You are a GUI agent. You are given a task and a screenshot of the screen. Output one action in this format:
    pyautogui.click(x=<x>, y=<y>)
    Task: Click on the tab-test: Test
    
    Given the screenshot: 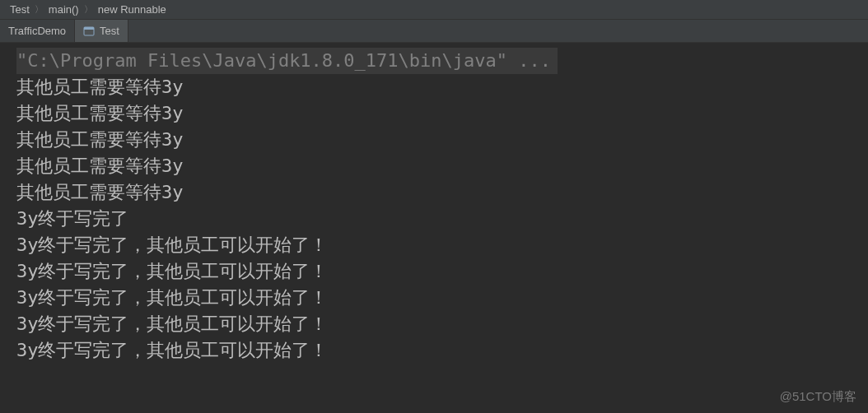 What is the action you would take?
    pyautogui.click(x=102, y=31)
    